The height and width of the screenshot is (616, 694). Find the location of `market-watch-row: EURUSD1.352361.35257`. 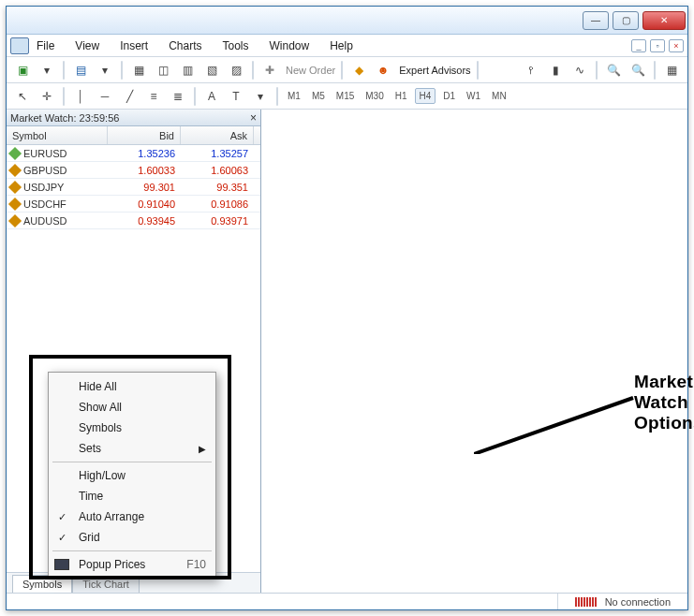

market-watch-row: EURUSD1.352361.35257 is located at coordinates (133, 154).